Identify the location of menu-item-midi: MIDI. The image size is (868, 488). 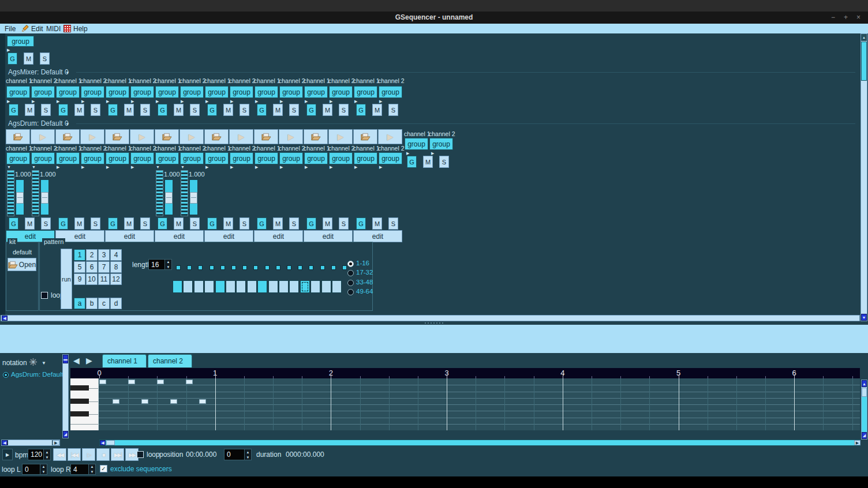
(53, 29).